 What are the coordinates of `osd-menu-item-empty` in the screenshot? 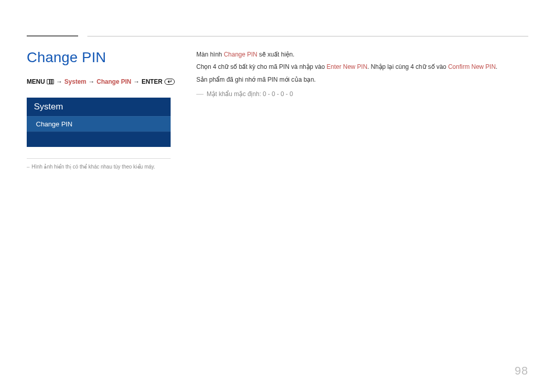 It's located at (99, 139).